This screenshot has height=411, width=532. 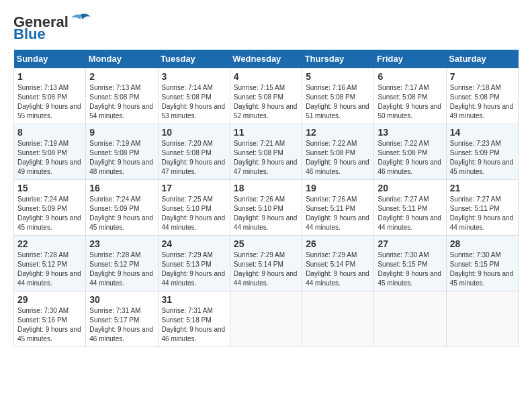 I want to click on day-info: Sunrise: 7:25 AMSunset: 5:10 PMDaylight:…, so click(x=194, y=214).